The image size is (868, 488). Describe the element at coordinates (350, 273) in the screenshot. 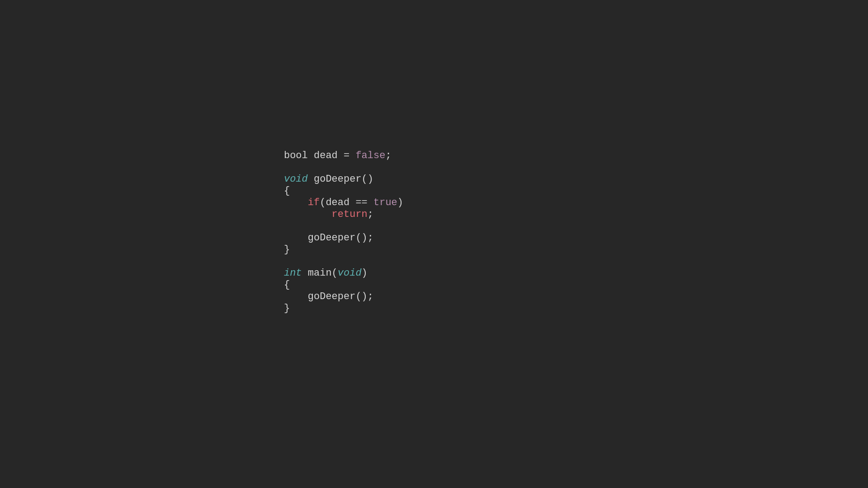

I see `type-keyword: void` at that location.